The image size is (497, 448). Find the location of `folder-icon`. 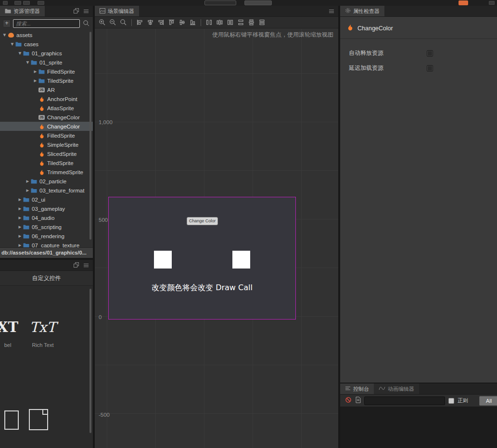

folder-icon is located at coordinates (34, 181).